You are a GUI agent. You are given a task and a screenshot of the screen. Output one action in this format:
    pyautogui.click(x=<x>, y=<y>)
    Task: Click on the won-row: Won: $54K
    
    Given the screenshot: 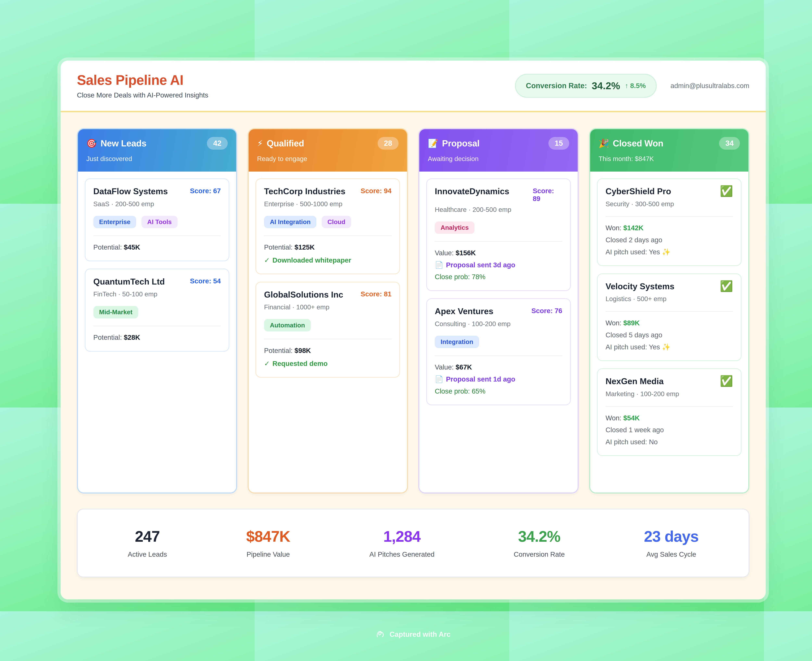 What is the action you would take?
    pyautogui.click(x=670, y=418)
    